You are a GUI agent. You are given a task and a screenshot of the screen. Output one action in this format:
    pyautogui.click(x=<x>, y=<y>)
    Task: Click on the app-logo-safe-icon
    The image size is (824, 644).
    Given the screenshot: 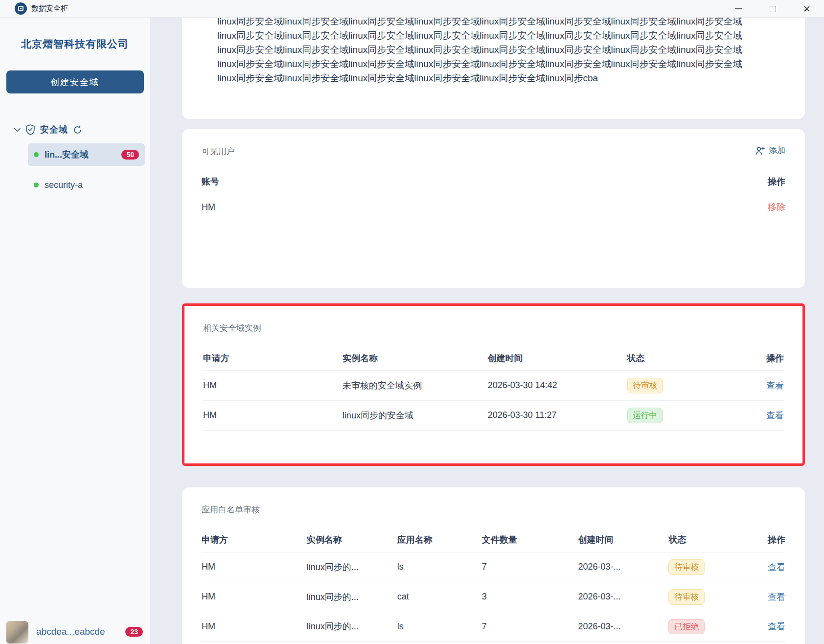 What is the action you would take?
    pyautogui.click(x=21, y=9)
    